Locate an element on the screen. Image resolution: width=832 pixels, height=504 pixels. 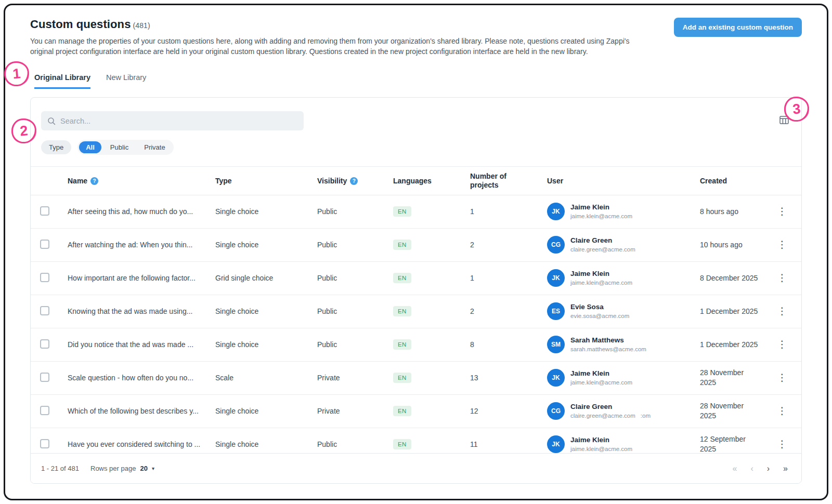
created-line1: 12 September is located at coordinates (736, 440).